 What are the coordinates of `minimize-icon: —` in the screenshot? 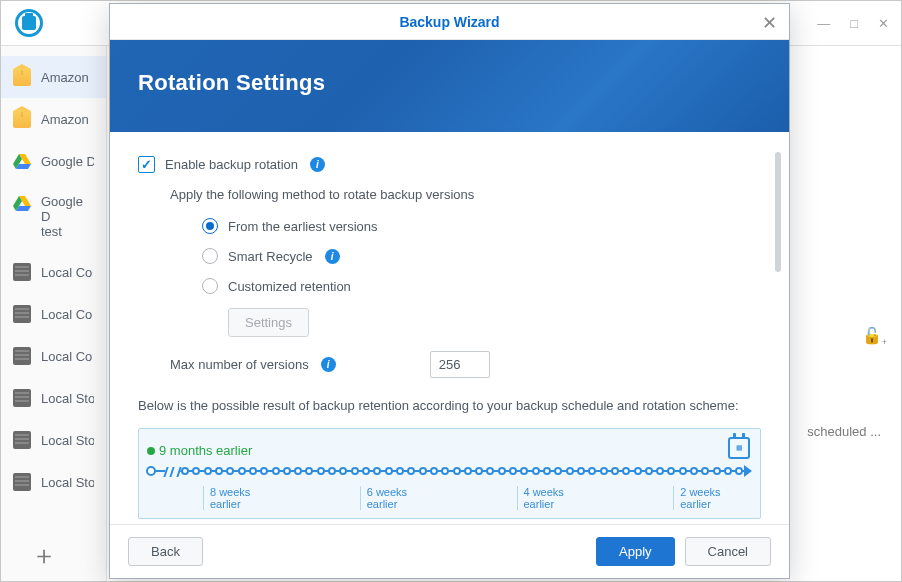 It's located at (824, 24).